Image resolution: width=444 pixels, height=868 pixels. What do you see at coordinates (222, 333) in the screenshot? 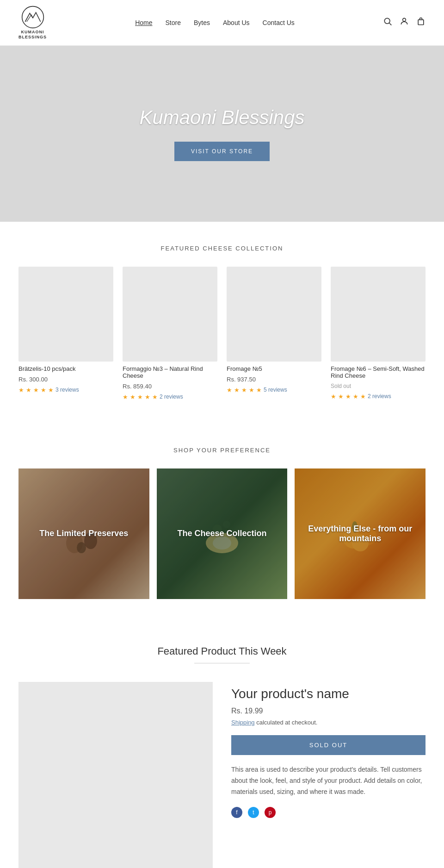
I see `product-grid: Brätzelis-10 pcs/pack Rs. 300.00 ★ ★ ★ ★…` at bounding box center [222, 333].